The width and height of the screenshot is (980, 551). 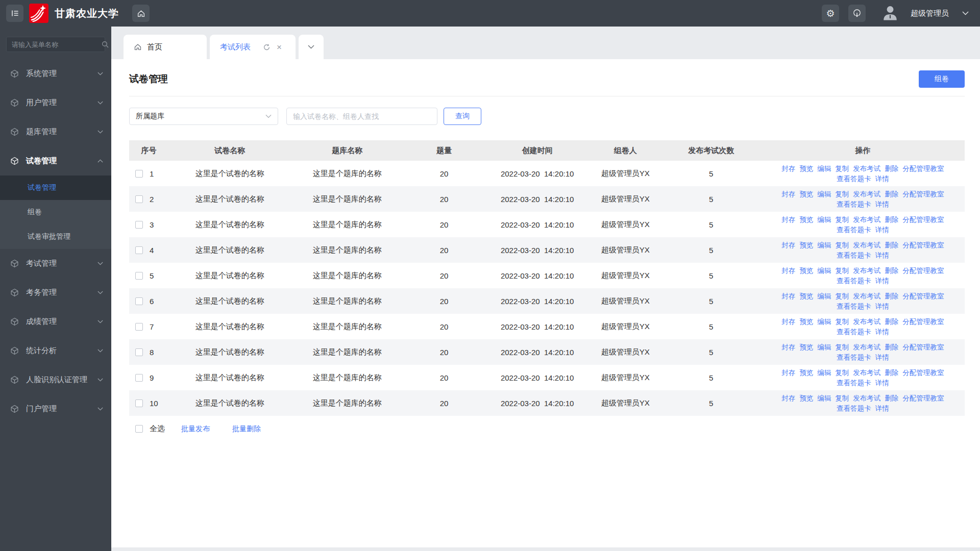 I want to click on compose-paper-button: 组卷, so click(x=942, y=79).